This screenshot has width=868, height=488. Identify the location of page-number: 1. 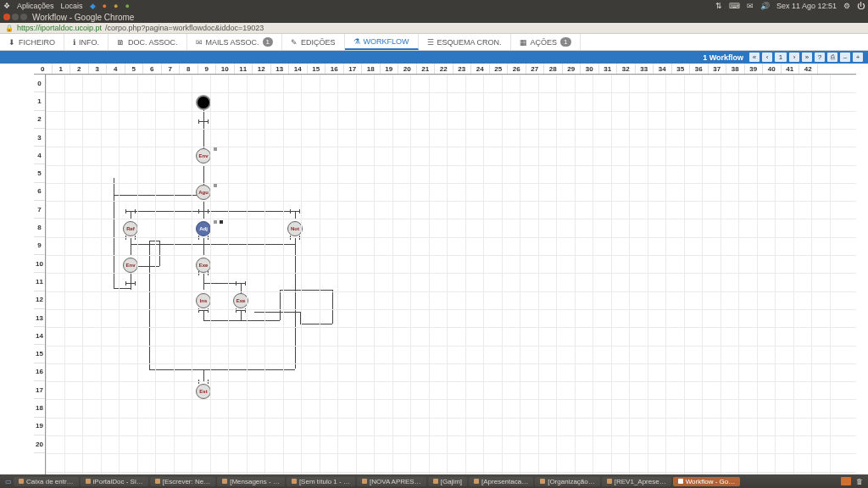
(781, 58).